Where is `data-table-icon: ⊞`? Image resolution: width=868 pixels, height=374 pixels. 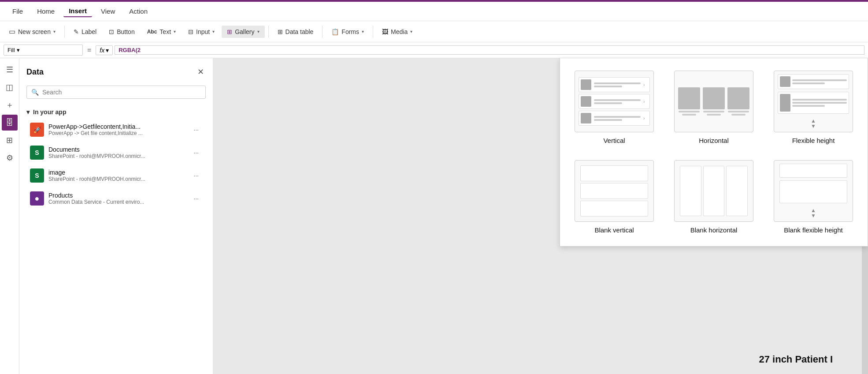
data-table-icon: ⊞ is located at coordinates (280, 32).